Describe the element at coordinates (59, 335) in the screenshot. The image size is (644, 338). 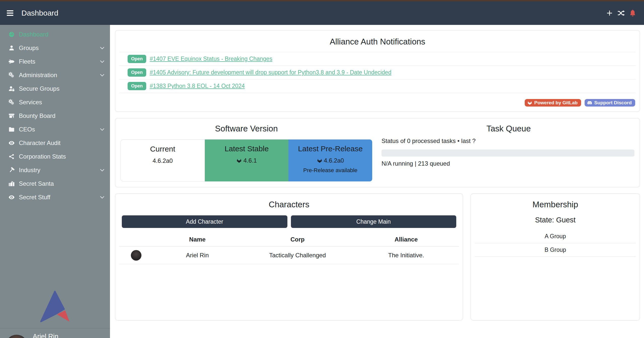
I see `user-name: Ariel Rin` at that location.